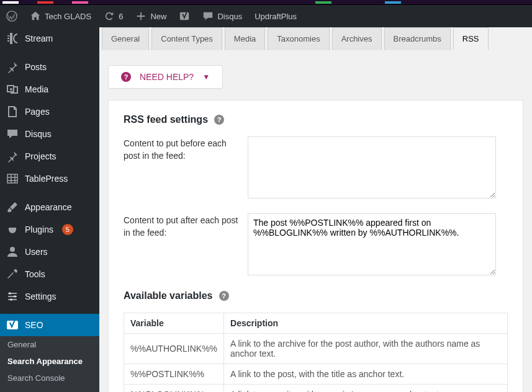  Describe the element at coordinates (50, 207) in the screenshot. I see `sidebar-item-appearance: Appearance` at that location.